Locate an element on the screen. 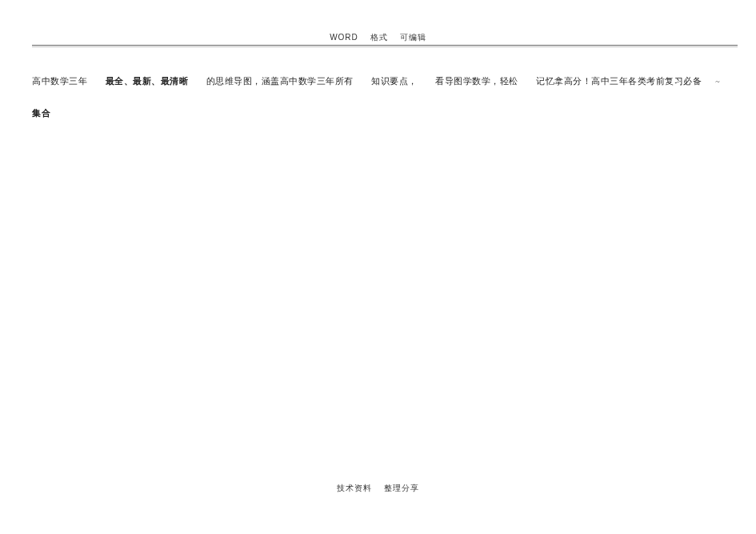 Image resolution: width=756 pixels, height=534 pixels. intro-text-4: 看导图学数学，轻松 is located at coordinates (477, 81).